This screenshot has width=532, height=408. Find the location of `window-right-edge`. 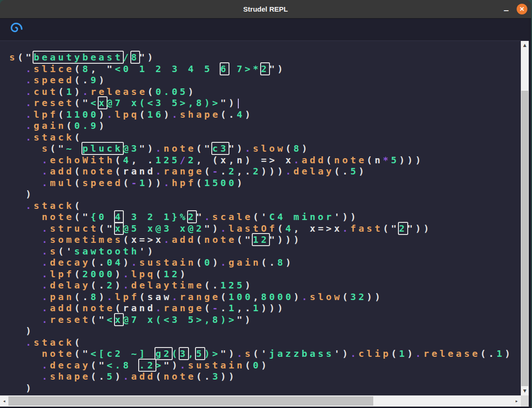

window-right-edge is located at coordinates (530, 213).